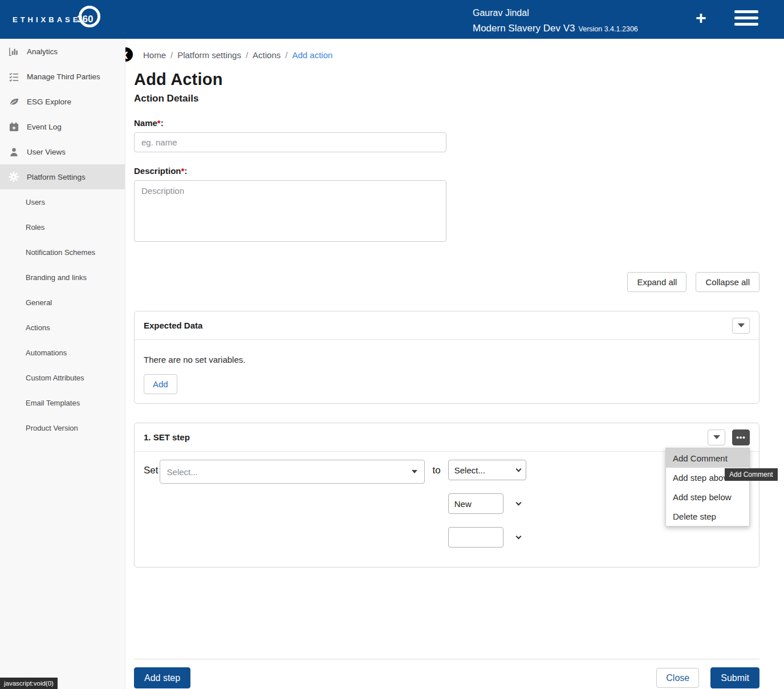  What do you see at coordinates (14, 152) in the screenshot?
I see `user-icon` at bounding box center [14, 152].